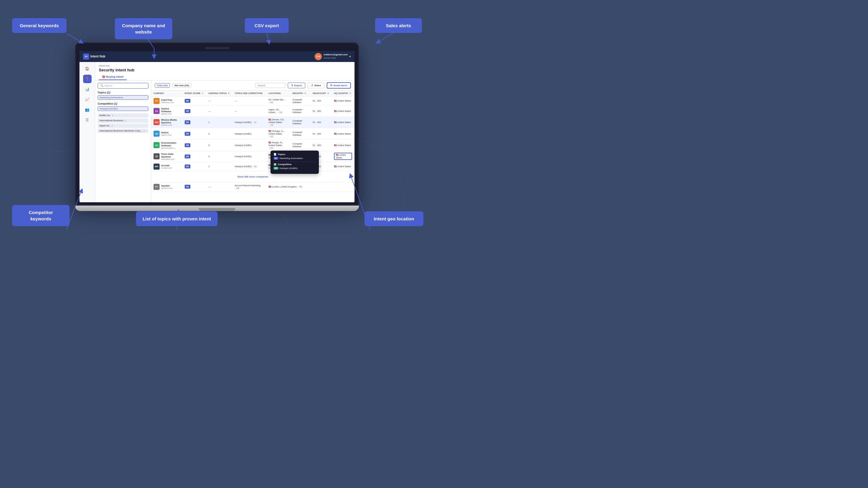  What do you see at coordinates (294, 164) in the screenshot?
I see `popup-competitive-title: 🏢 Competitive` at bounding box center [294, 164].